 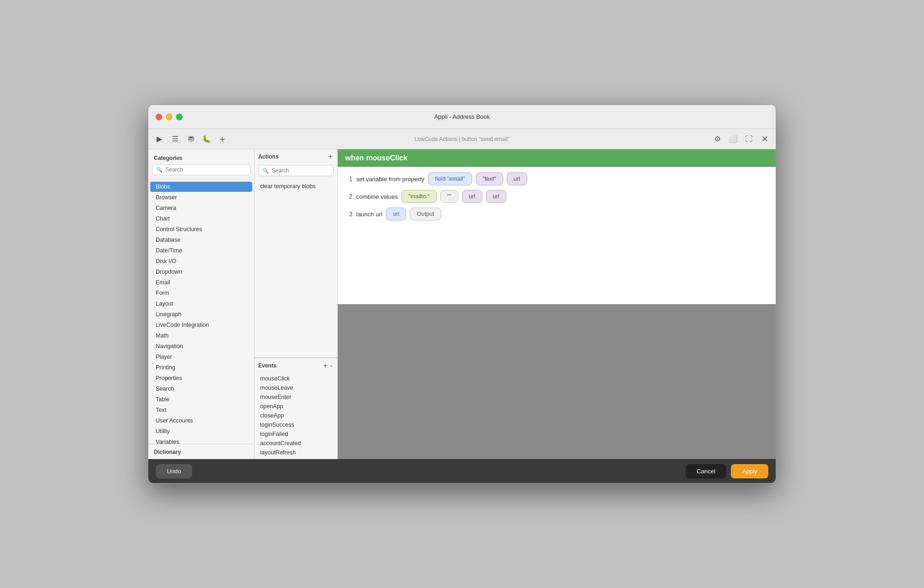 I want to click on titlebar: Appli - Address Book, so click(x=462, y=117).